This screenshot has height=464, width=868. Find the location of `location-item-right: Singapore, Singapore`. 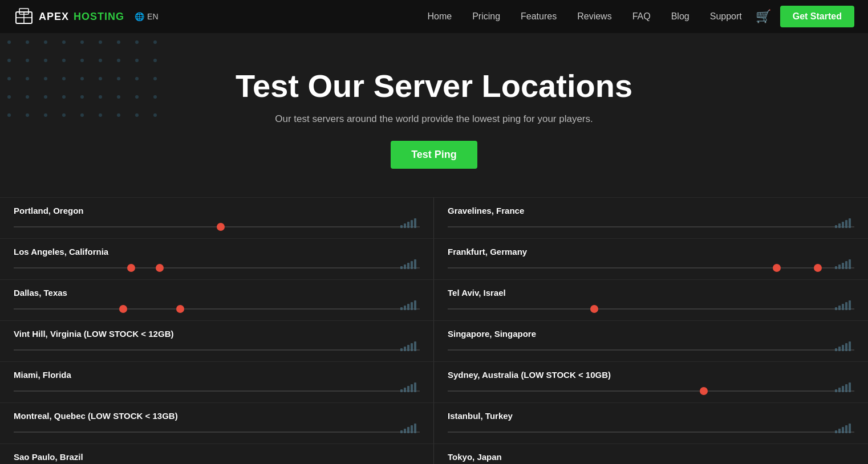

location-item-right: Singapore, Singapore is located at coordinates (651, 341).